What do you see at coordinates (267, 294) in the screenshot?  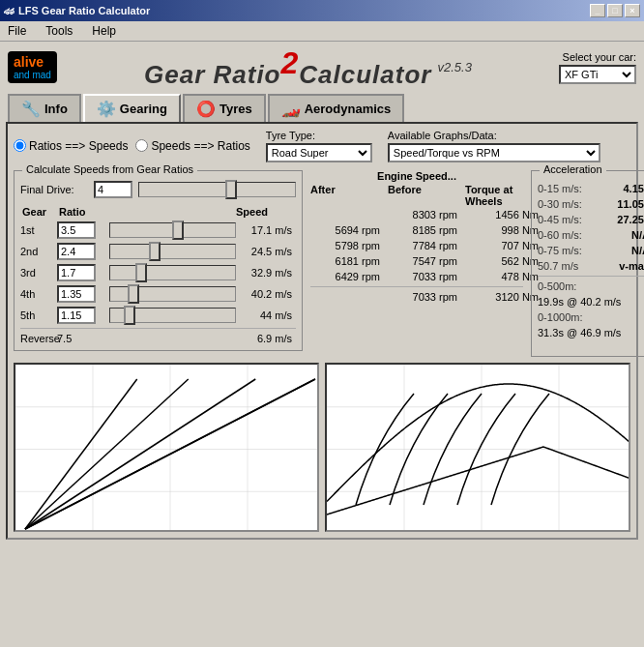 I see `gear-4-speed: 40.2 m/s` at bounding box center [267, 294].